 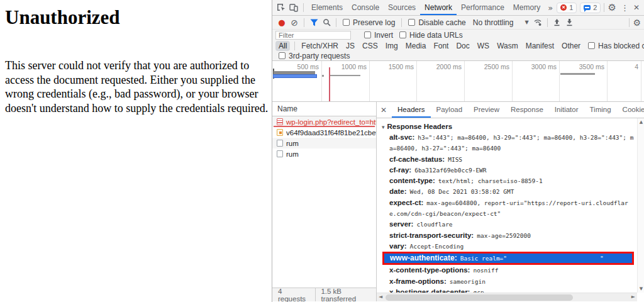 What do you see at coordinates (611, 8) in the screenshot?
I see `settings-gear-icon: ⚙` at bounding box center [611, 8].